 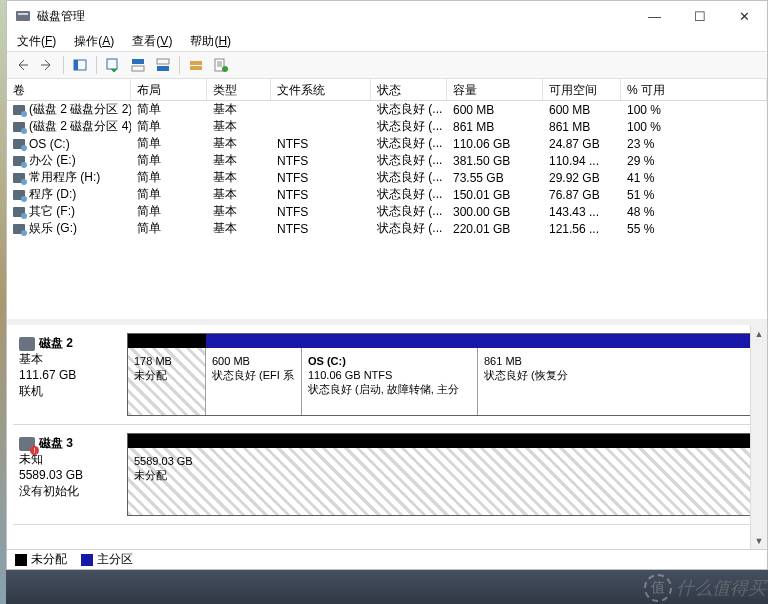 I want to click on col-free: 可用空间, so click(x=582, y=90).